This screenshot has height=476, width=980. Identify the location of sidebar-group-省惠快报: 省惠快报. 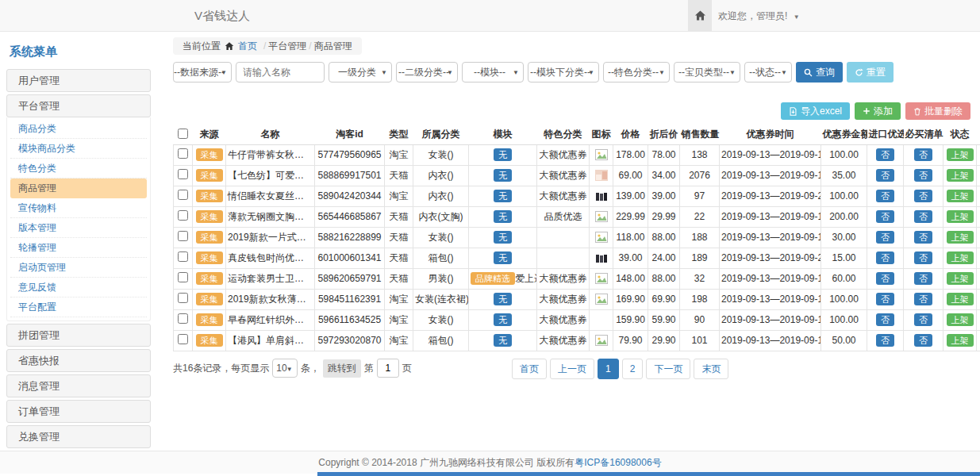
(79, 360).